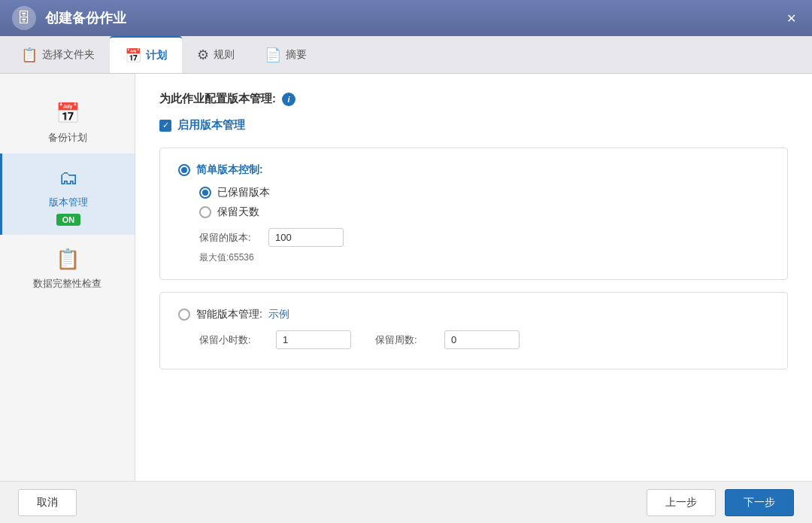 This screenshot has height=523, width=812. Describe the element at coordinates (68, 55) in the screenshot. I see `tab-select-folder-label: 选择文件夹` at that location.